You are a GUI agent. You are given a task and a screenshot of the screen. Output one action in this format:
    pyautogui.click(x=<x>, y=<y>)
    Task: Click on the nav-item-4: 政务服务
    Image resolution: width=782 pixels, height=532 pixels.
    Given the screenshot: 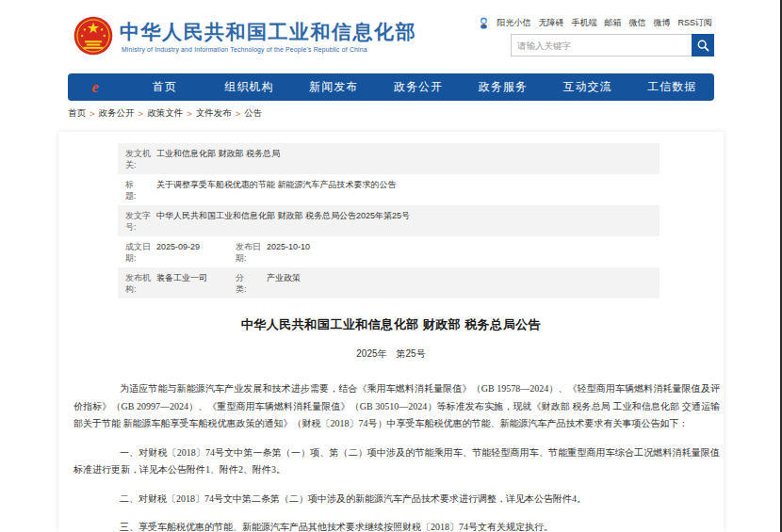 What is the action you would take?
    pyautogui.click(x=503, y=87)
    